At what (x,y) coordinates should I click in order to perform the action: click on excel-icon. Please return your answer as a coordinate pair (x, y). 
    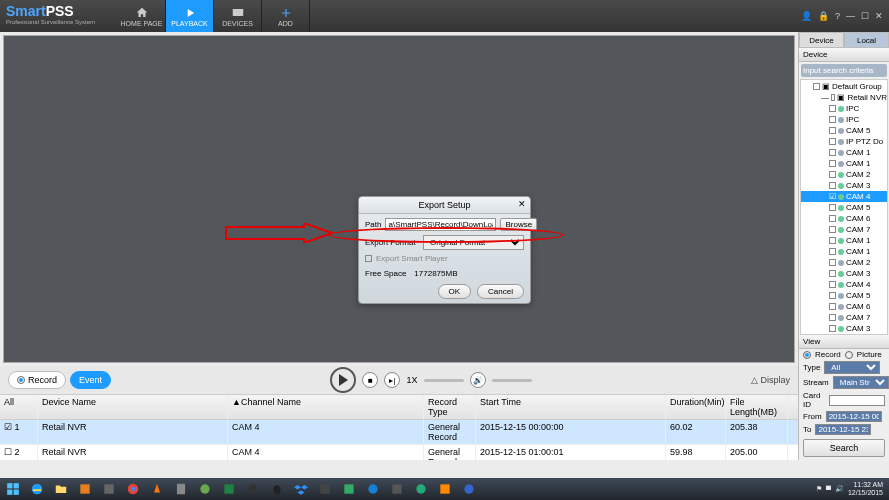
    Looking at the image, I should click on (229, 489).